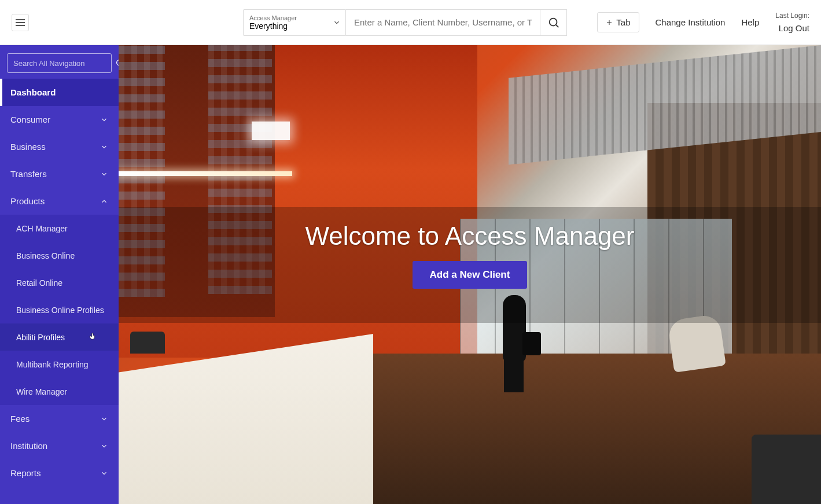 Image resolution: width=821 pixels, height=504 pixels. Describe the element at coordinates (42, 229) in the screenshot. I see `sidebar-sub-label: ACH Manager` at that location.